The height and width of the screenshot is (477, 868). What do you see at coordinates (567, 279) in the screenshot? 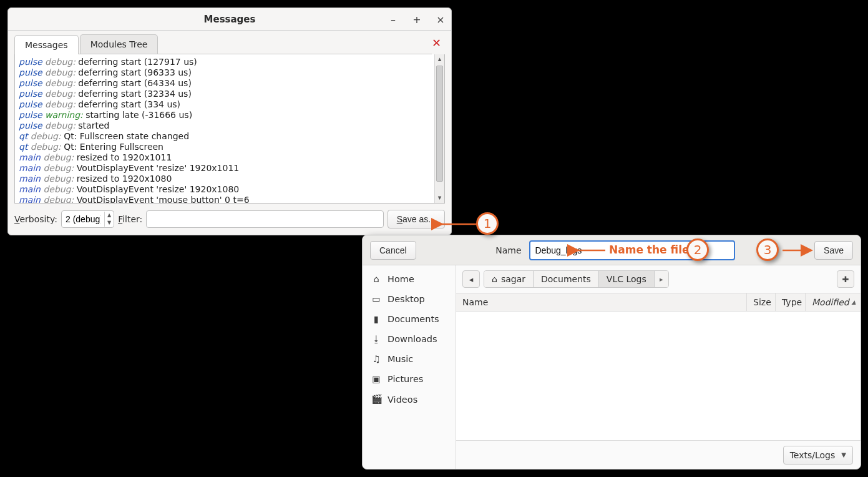
I see `crumb-documents: Documents` at bounding box center [567, 279].